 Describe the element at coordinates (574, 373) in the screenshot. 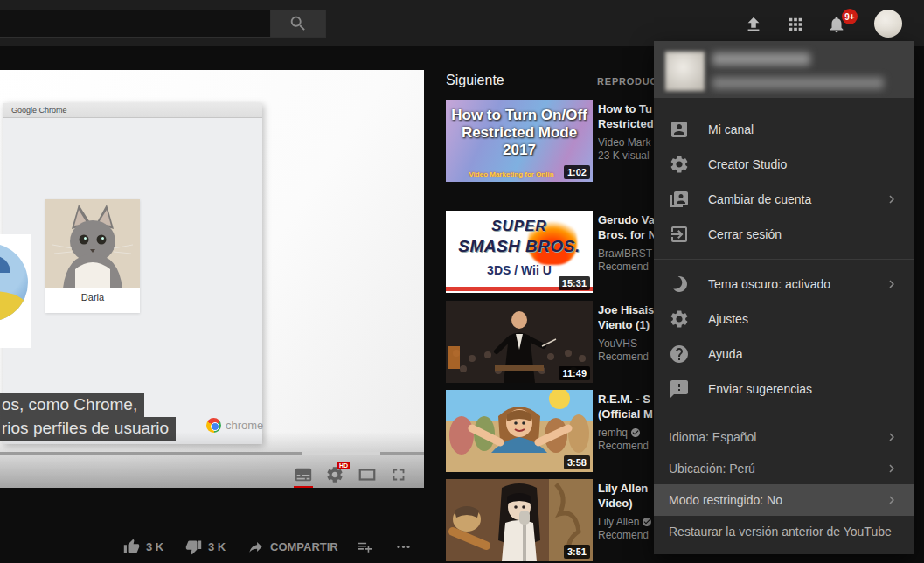

I see `video-duration: 11:49` at that location.